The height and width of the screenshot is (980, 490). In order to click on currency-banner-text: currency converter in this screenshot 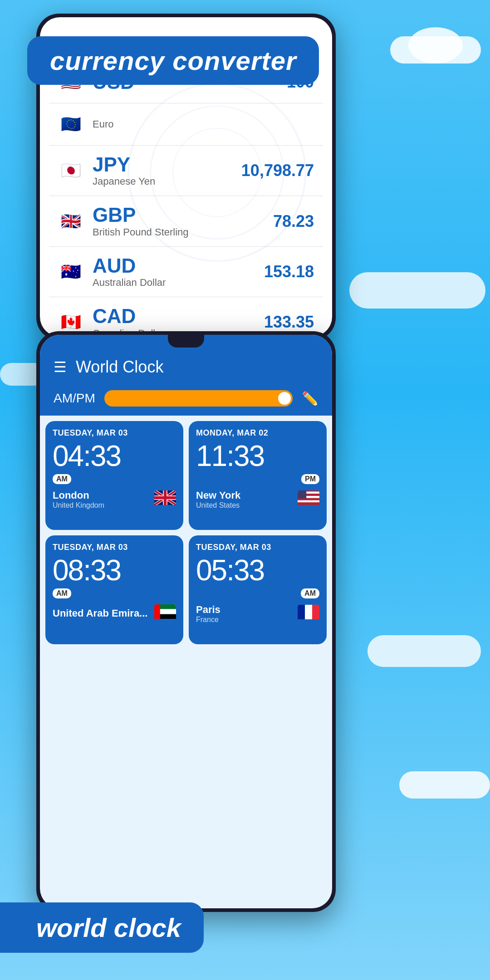, I will do `click(173, 61)`.